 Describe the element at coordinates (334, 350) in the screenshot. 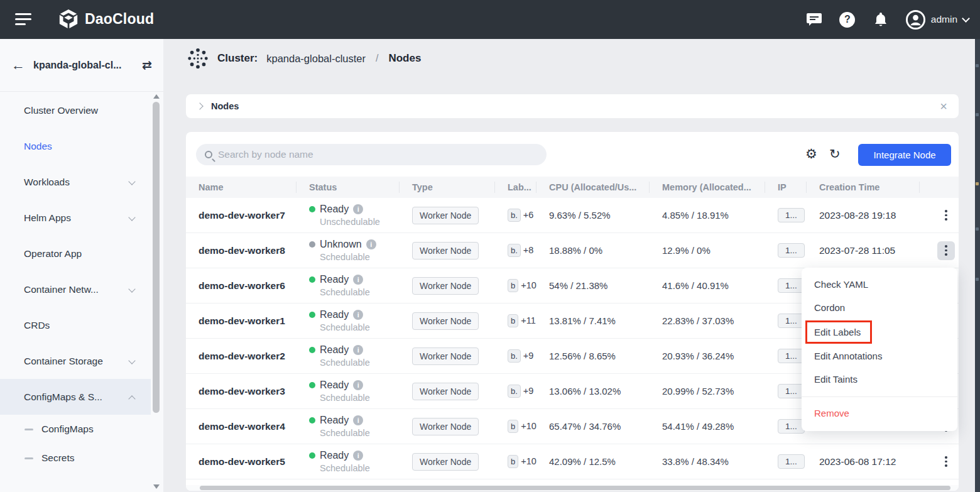

I see `status-text: Ready` at that location.